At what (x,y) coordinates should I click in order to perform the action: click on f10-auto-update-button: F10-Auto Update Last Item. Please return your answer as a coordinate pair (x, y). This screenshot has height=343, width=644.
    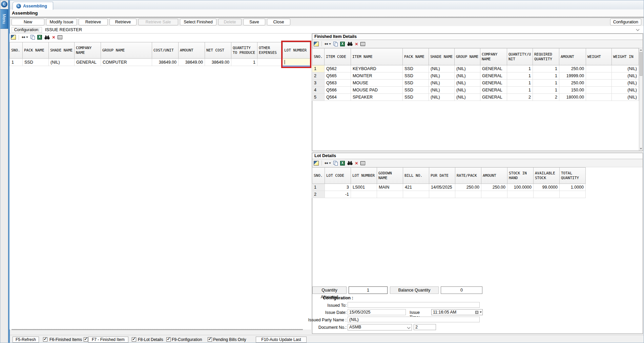
    Looking at the image, I should click on (281, 340).